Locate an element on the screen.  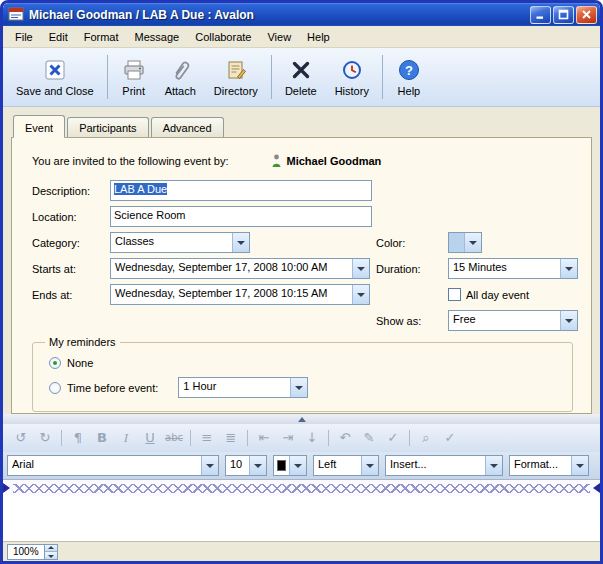
menu-collaborate: Collaborate is located at coordinates (223, 37).